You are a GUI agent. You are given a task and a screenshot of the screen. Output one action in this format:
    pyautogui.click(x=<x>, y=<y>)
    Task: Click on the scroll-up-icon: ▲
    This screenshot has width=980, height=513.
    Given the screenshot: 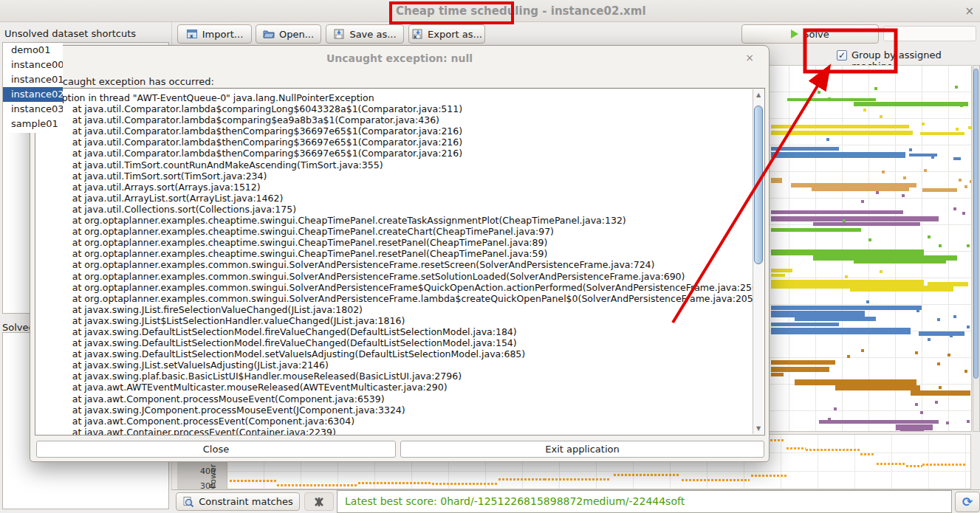 What is the action you would take?
    pyautogui.click(x=758, y=94)
    